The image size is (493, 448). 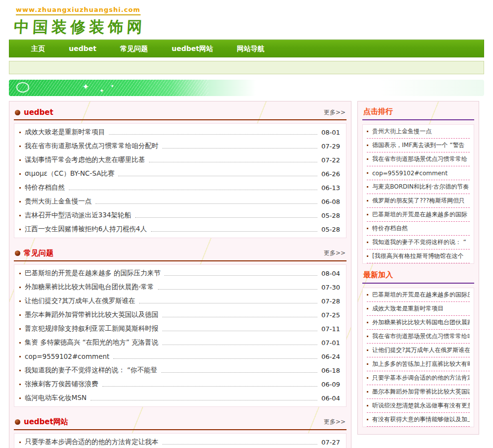 I want to click on section-uedbet-site: uedbet网站 更多>> 只要学基本步调合适的的他的方法肯定让我本07-27听…, so click(x=180, y=432).